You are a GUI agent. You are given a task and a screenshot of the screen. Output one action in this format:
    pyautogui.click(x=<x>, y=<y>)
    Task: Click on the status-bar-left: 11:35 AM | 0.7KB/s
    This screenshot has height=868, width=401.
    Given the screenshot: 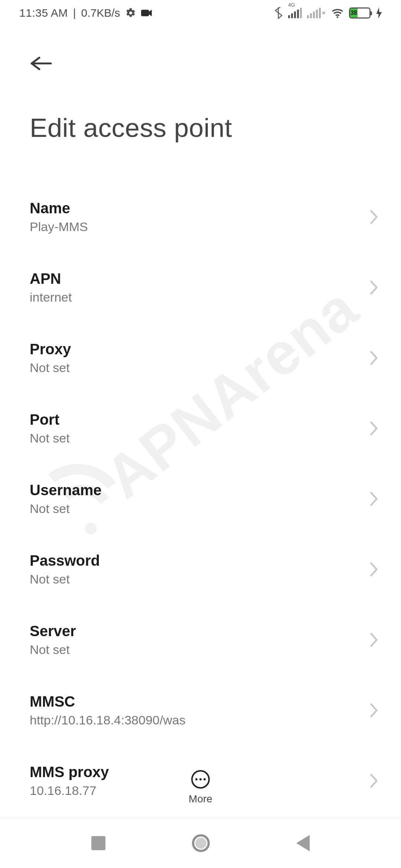 What is the action you would take?
    pyautogui.click(x=86, y=13)
    